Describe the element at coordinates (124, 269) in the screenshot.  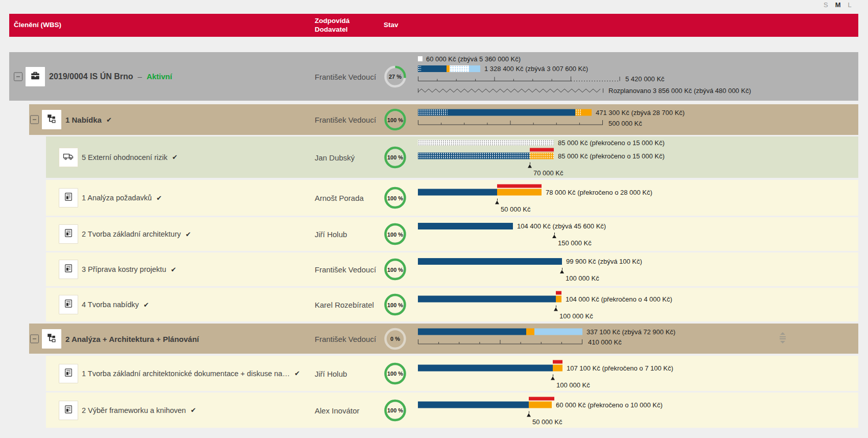
I see `row-title: 3 Příprava kostry projektu` at that location.